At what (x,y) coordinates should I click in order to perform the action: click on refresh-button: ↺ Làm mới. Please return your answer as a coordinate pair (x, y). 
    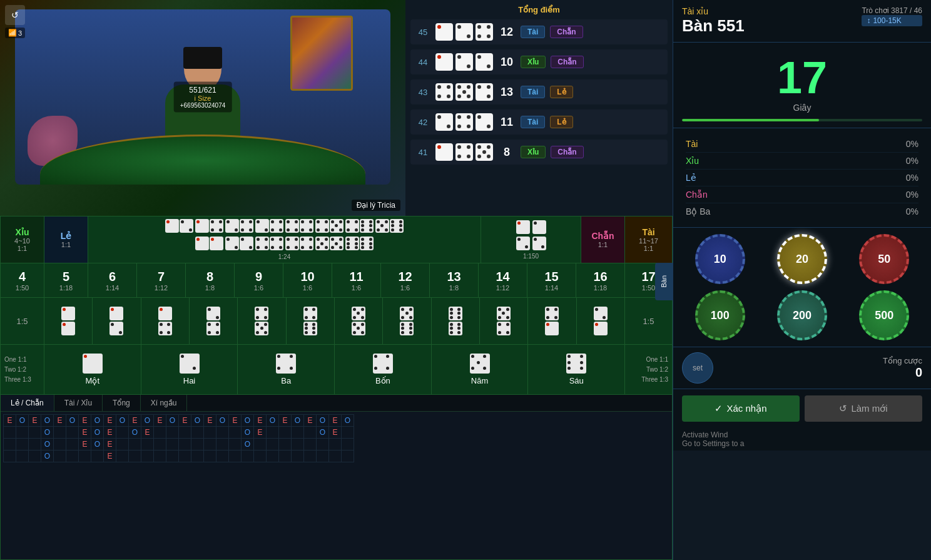
    Looking at the image, I should click on (863, 409).